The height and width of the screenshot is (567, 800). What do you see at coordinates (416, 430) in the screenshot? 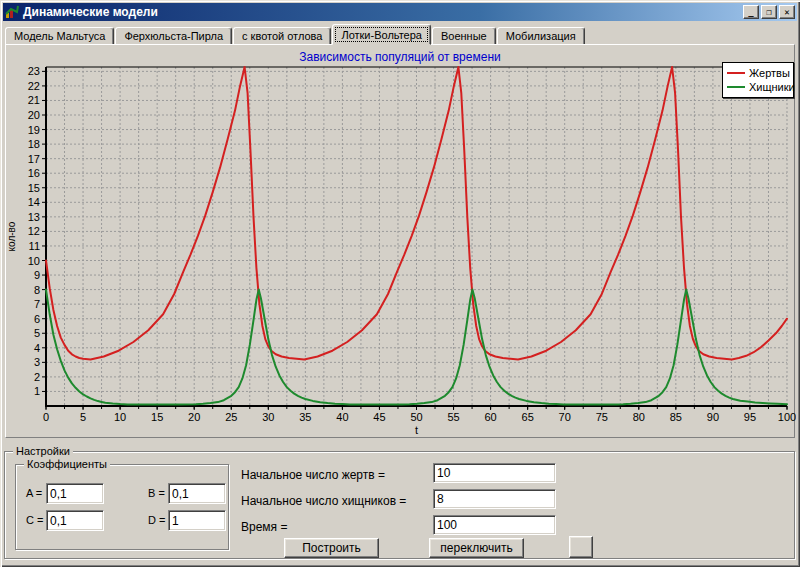
I see `svg-text: t` at bounding box center [416, 430].